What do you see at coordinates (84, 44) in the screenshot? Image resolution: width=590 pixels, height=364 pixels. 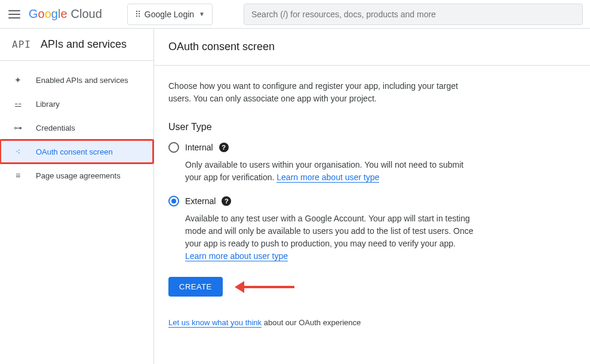 I see `sidebar-title: APIs and services` at bounding box center [84, 44].